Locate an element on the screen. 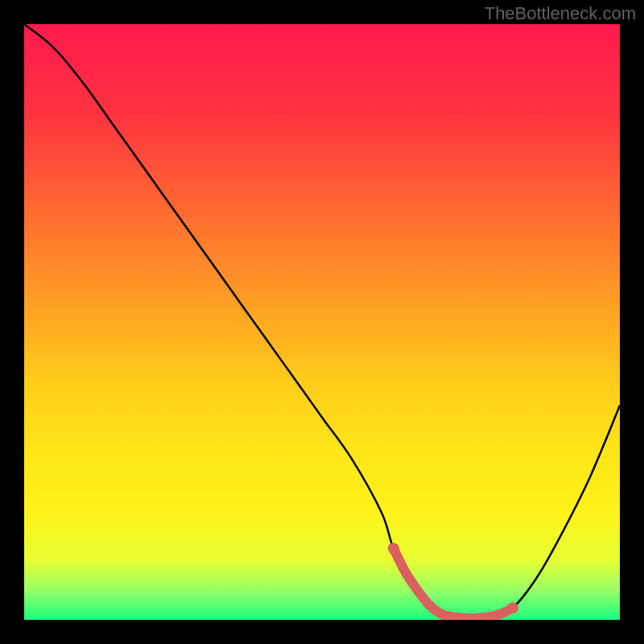  optimal-marker-end is located at coordinates (513, 608).